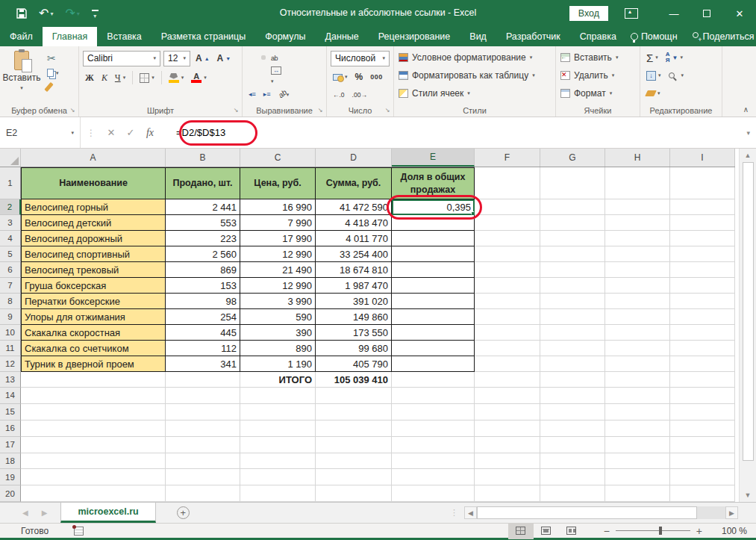 The image size is (756, 540). What do you see at coordinates (703, 429) in the screenshot?
I see `cell-I16` at bounding box center [703, 429].